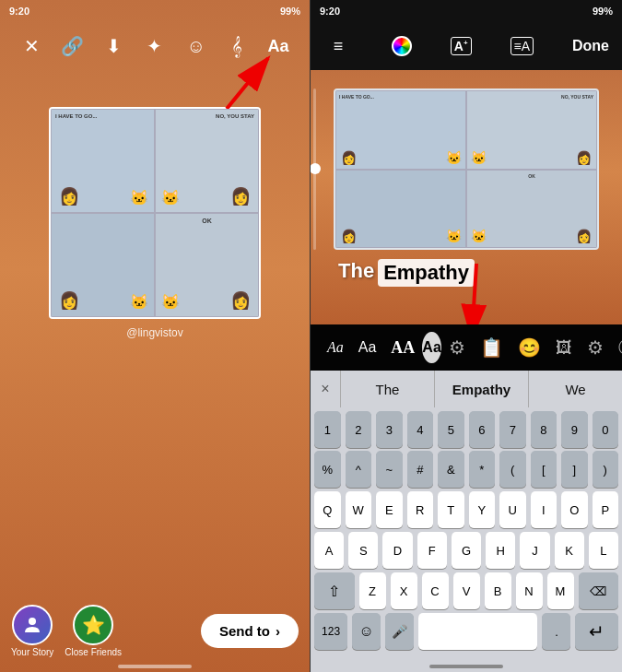 The height and width of the screenshot is (672, 622). Describe the element at coordinates (69, 196) in the screenshot. I see `person-icon-1: 👩` at that location.